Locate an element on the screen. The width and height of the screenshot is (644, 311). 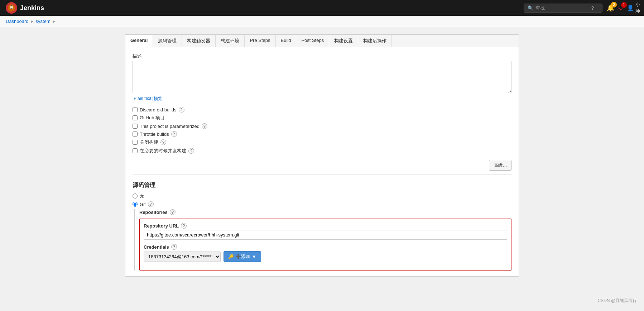
highlight-box: Repository URL ? Credentials ? is located at coordinates (325, 244).